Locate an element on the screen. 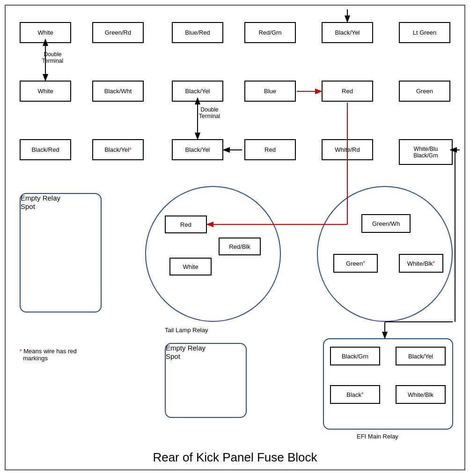 The height and width of the screenshot is (476, 470). box-red-grn: Red/Grn is located at coordinates (270, 33).